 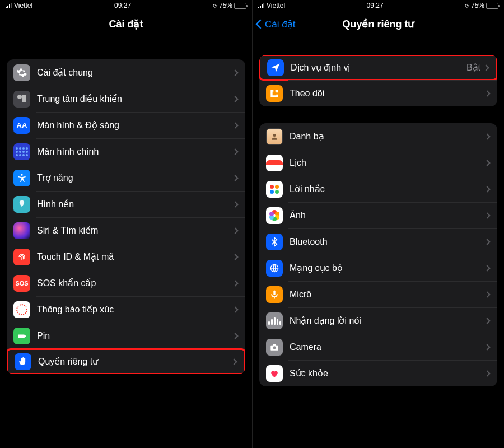 What do you see at coordinates (135, 362) in the screenshot?
I see `row-label: Quyền riêng tư` at bounding box center [135, 362].